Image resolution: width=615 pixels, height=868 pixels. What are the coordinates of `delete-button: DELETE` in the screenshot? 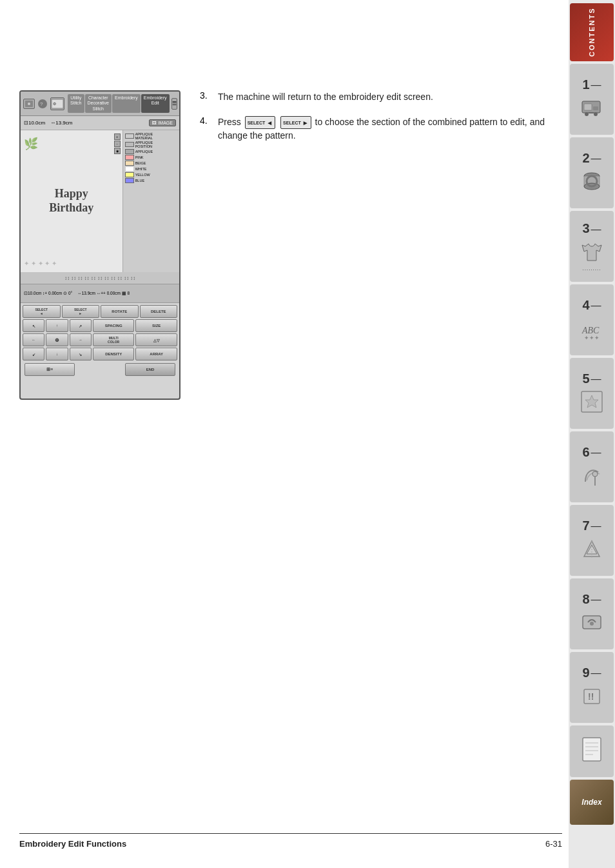 It's located at (159, 311).